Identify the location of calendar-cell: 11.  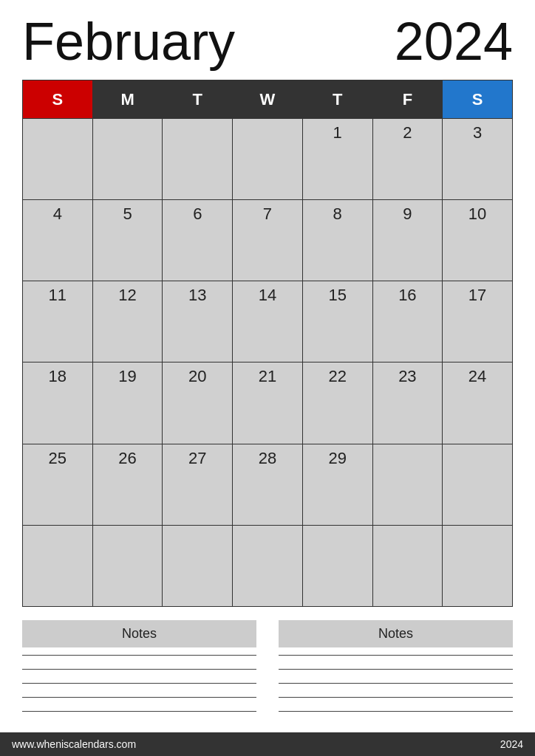
(58, 322).